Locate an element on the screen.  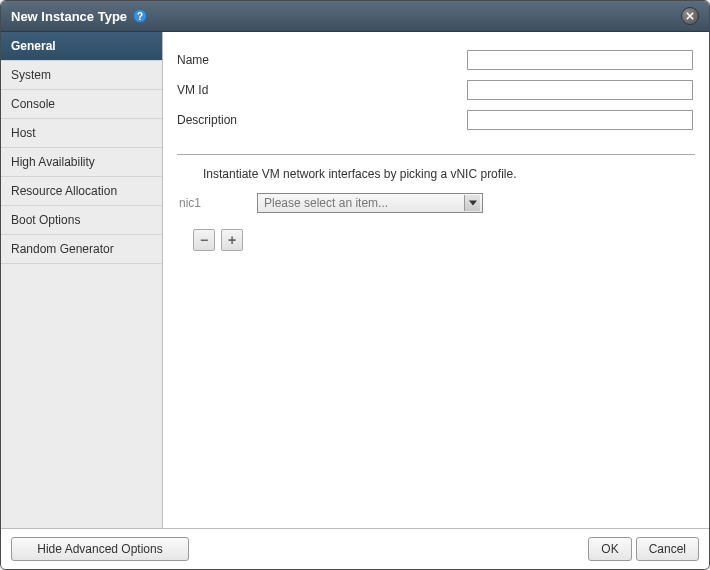
nic-profile-dropdown: Please select an item... is located at coordinates (370, 203).